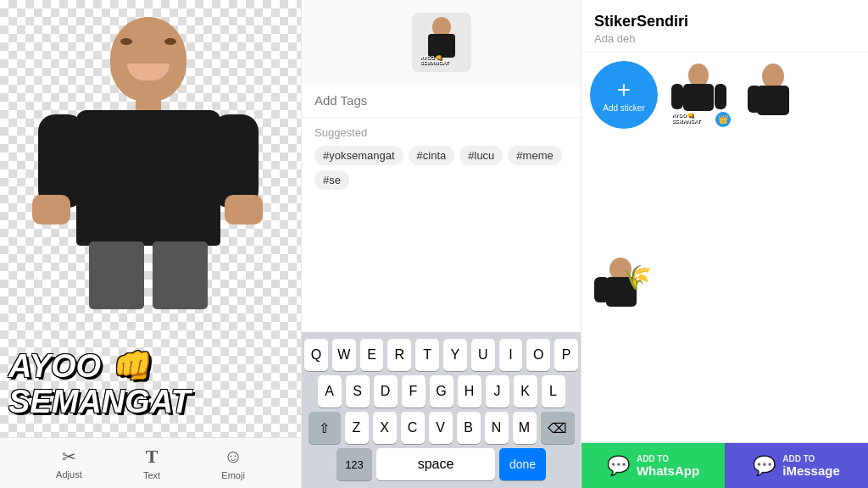 The width and height of the screenshot is (868, 488). I want to click on key-n: N, so click(497, 428).